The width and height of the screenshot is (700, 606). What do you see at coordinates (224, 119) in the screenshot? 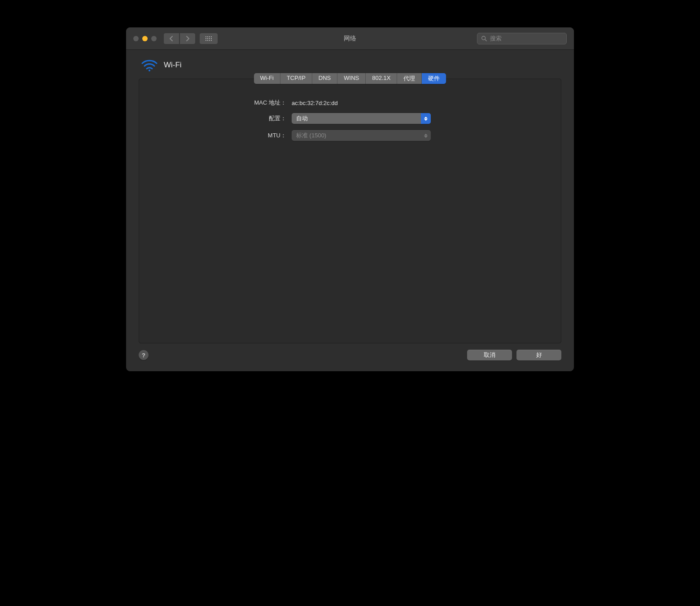
I see `configure-label: 配置：` at bounding box center [224, 119].